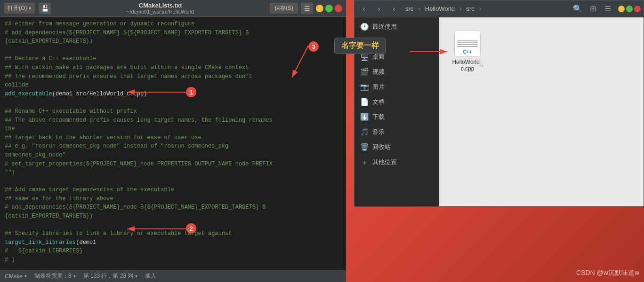  What do you see at coordinates (16, 276) in the screenshot?
I see `statusbar-language: CMake ▾` at bounding box center [16, 276].